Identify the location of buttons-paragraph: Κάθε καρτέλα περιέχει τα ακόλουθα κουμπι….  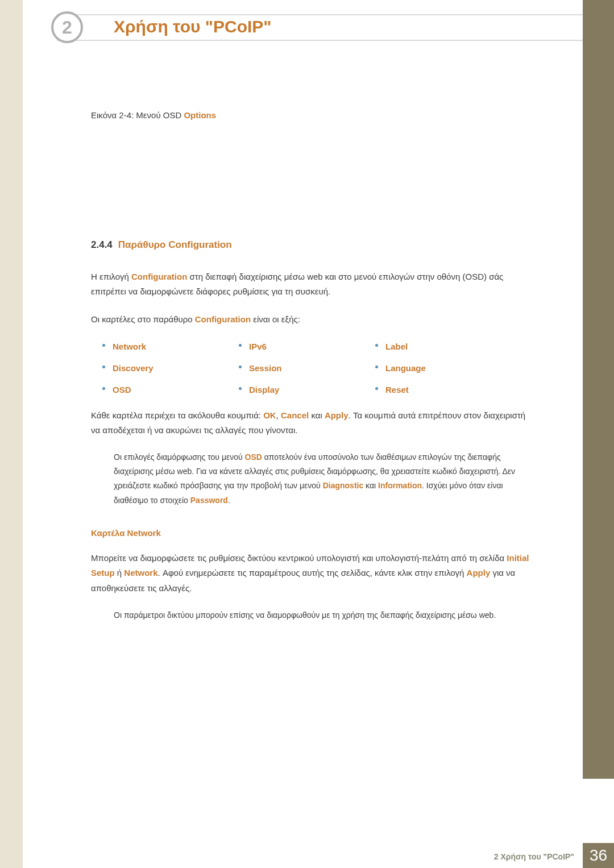
(313, 423).